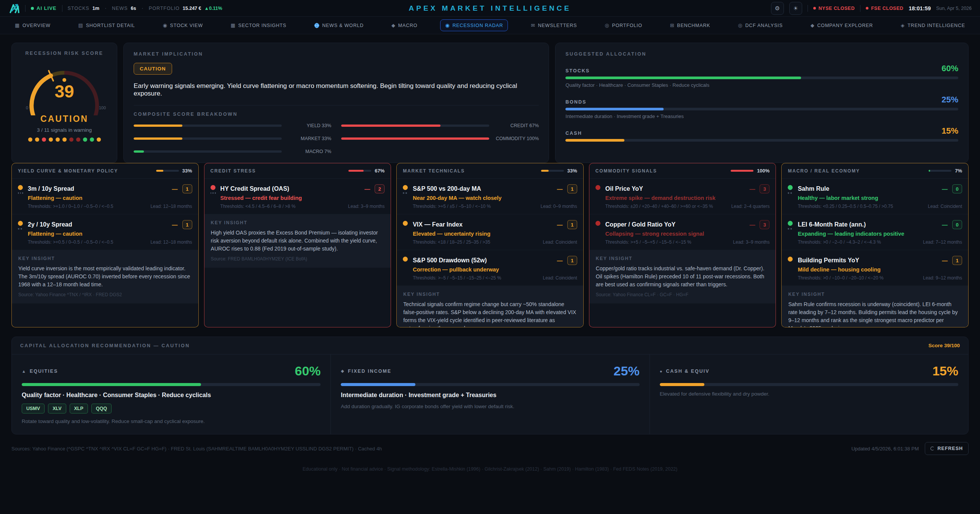 This screenshot has width=980, height=514. What do you see at coordinates (259, 25) in the screenshot?
I see `tab-sector-insights: ▦SECTOR INSIGHTS` at bounding box center [259, 25].